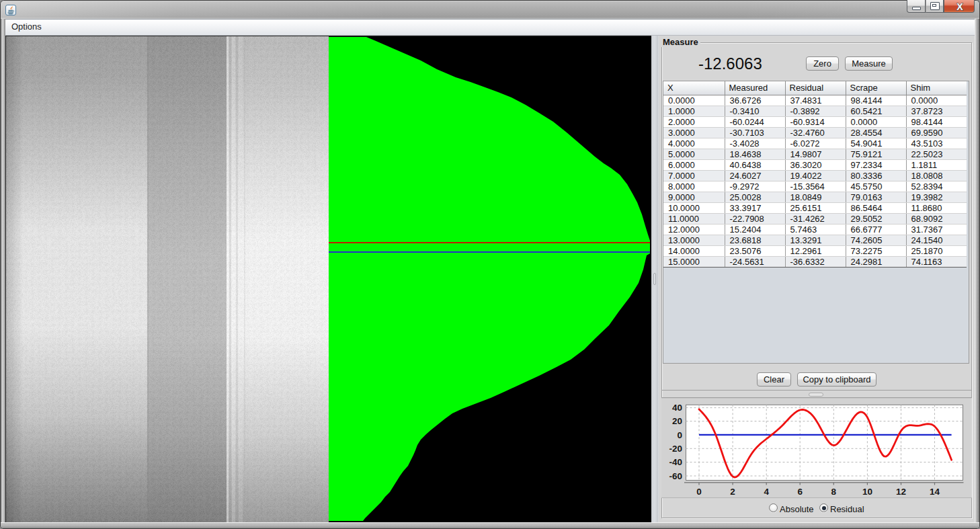 The image size is (980, 529). I want to click on svg-text: 2, so click(733, 492).